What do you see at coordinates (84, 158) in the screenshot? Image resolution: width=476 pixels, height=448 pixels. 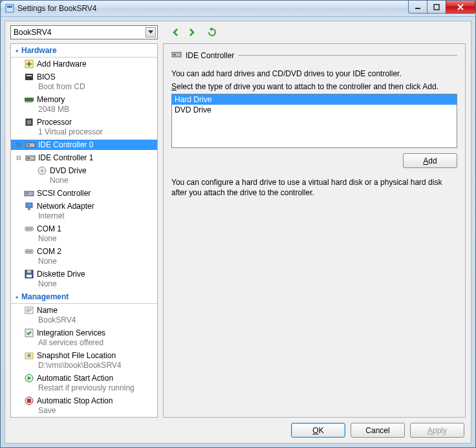 I see `tree-item: ⊟IDE Controller 1` at bounding box center [84, 158].